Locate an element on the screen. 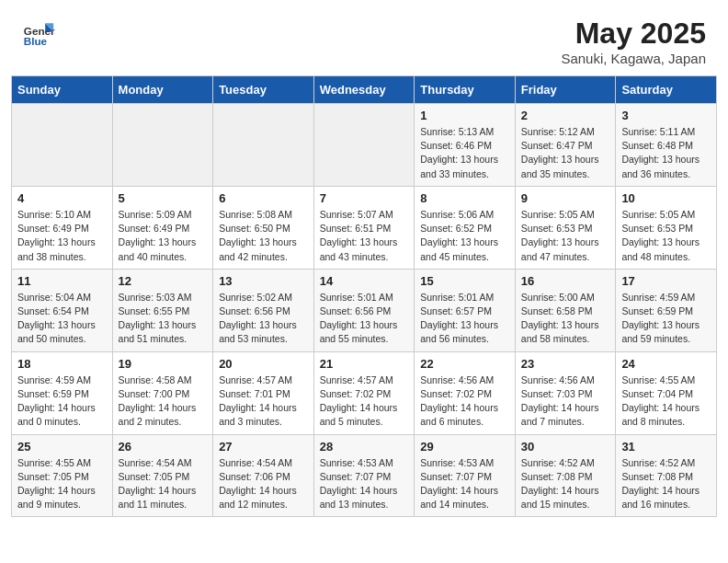 Image resolution: width=728 pixels, height=563 pixels. calendar-cell: 12Sunrise: 5:03 AMSunset: 6:55 PMDayligh… is located at coordinates (163, 310).